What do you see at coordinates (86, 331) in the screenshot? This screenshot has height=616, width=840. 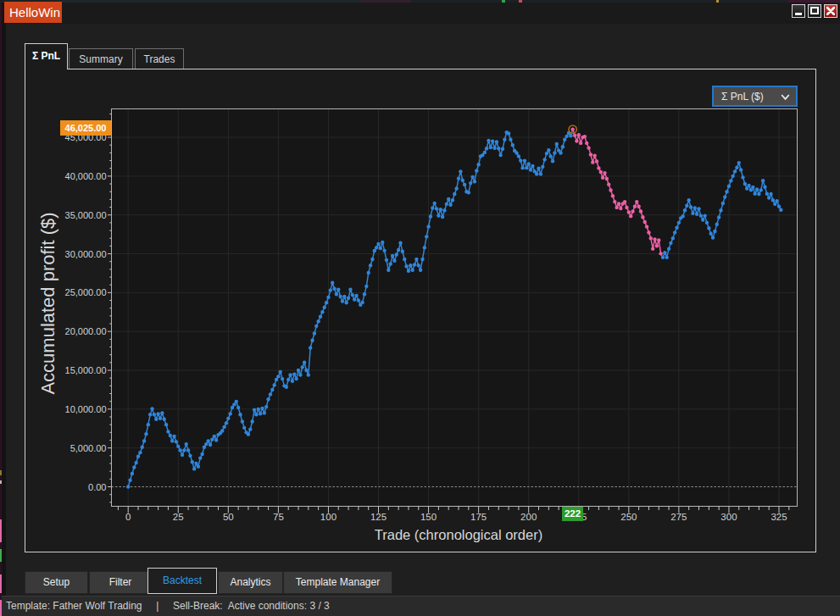 I see `svg-text: 20,000.00` at bounding box center [86, 331].